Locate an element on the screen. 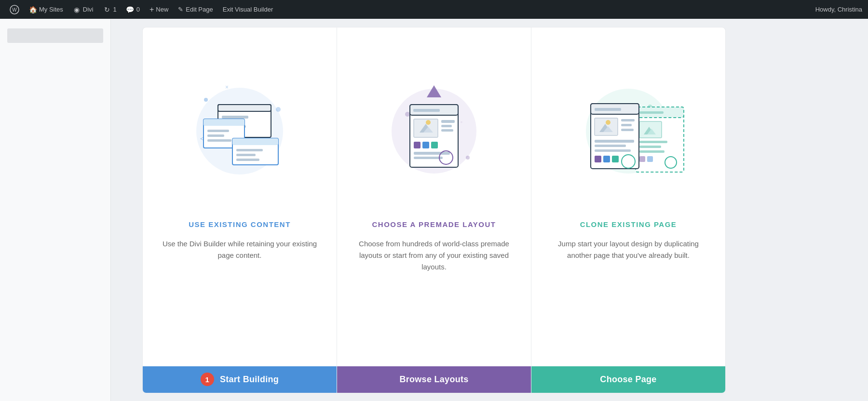 This screenshot has width=868, height=401. plus-icon: + is located at coordinates (151, 10).